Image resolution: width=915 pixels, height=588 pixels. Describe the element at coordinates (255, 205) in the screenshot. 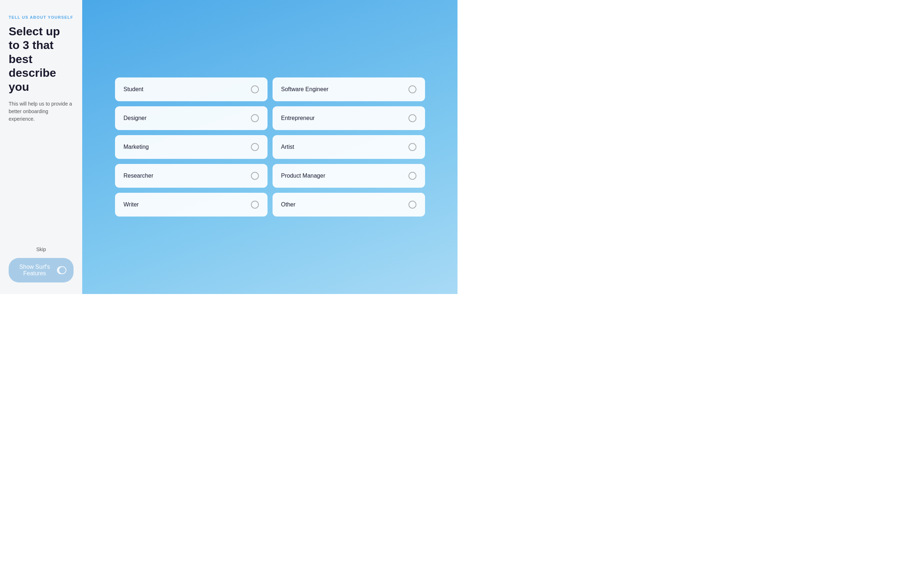

I see `radio-writer` at that location.